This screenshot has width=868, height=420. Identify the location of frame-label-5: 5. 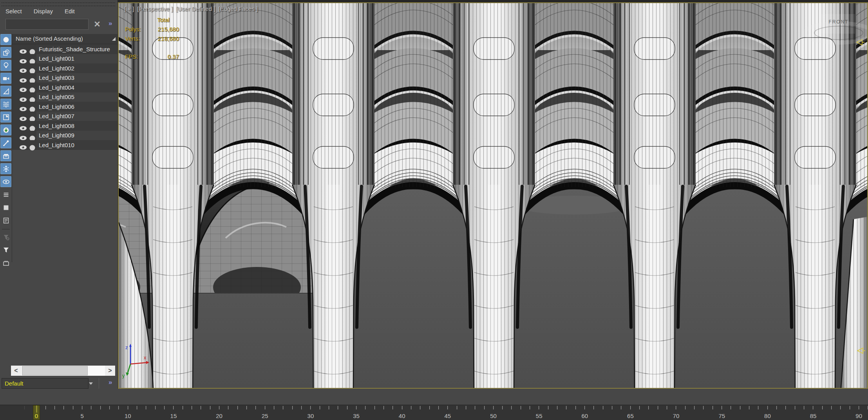
(82, 416).